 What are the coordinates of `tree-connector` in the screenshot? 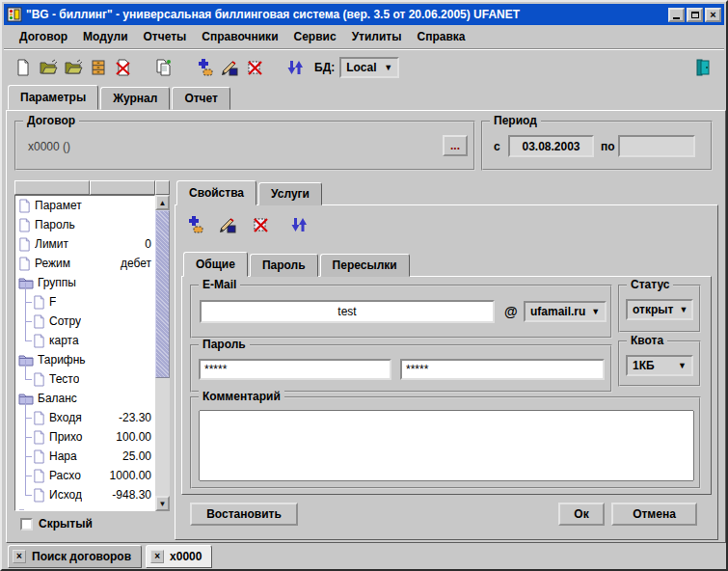 It's located at (25, 340).